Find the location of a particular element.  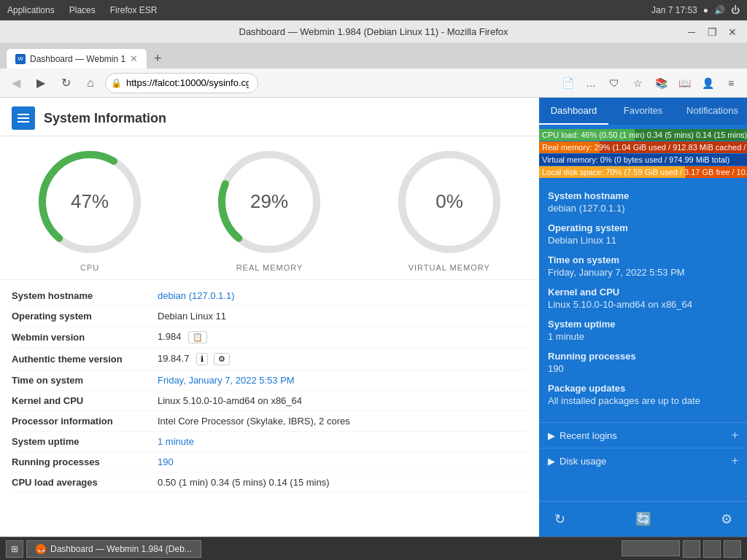

refresh-button: ↻ is located at coordinates (560, 519).